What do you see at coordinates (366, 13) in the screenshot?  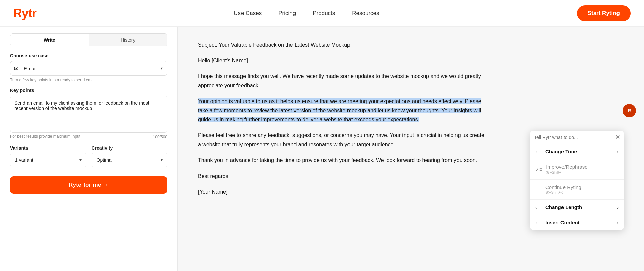 I see `nav-link-resources: Resources` at bounding box center [366, 13].